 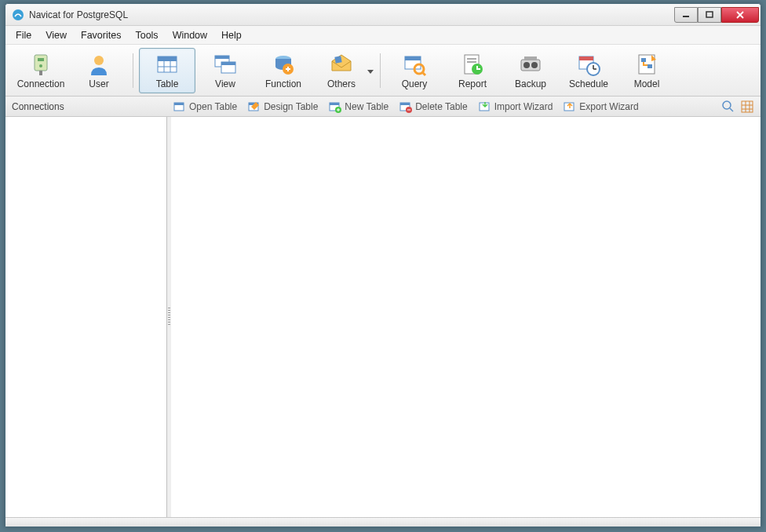 What do you see at coordinates (589, 64) in the screenshot?
I see `schedule-icon` at bounding box center [589, 64].